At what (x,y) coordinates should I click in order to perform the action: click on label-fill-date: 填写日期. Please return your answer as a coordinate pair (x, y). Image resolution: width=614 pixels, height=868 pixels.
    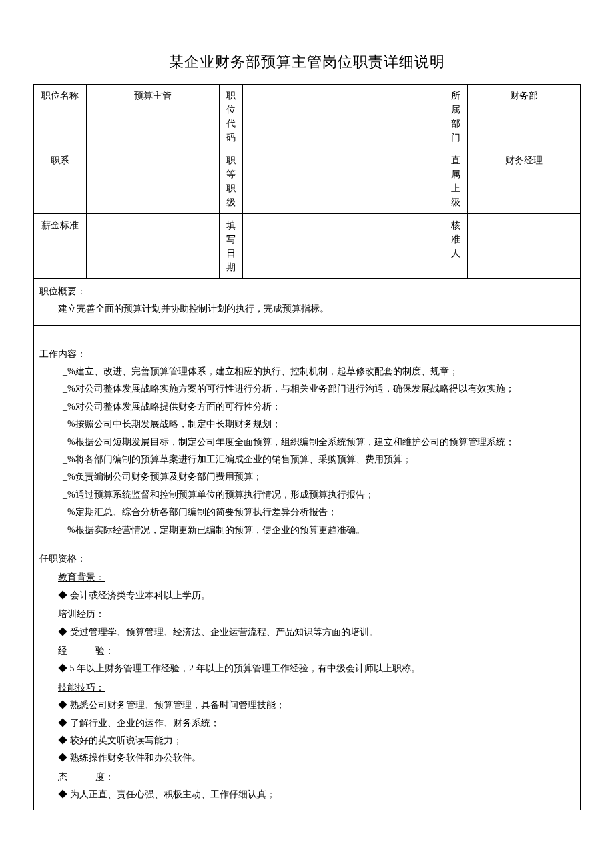
    Looking at the image, I should click on (231, 246).